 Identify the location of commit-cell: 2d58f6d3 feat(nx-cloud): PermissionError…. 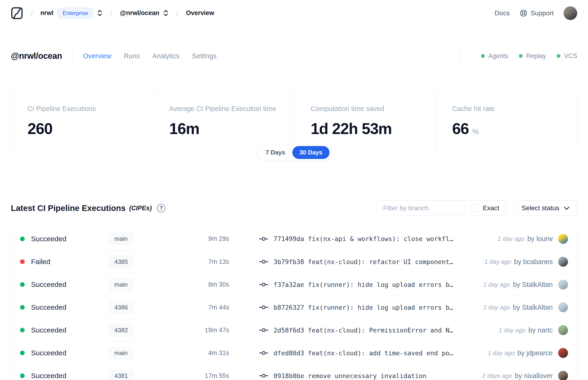
(376, 330).